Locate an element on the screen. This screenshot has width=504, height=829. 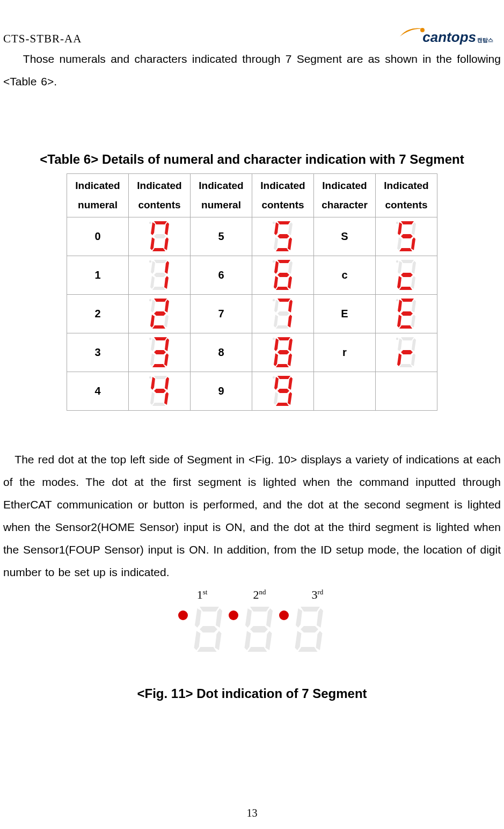
para2-text: The red dot at the top left side of Segm… is located at coordinates (252, 515).